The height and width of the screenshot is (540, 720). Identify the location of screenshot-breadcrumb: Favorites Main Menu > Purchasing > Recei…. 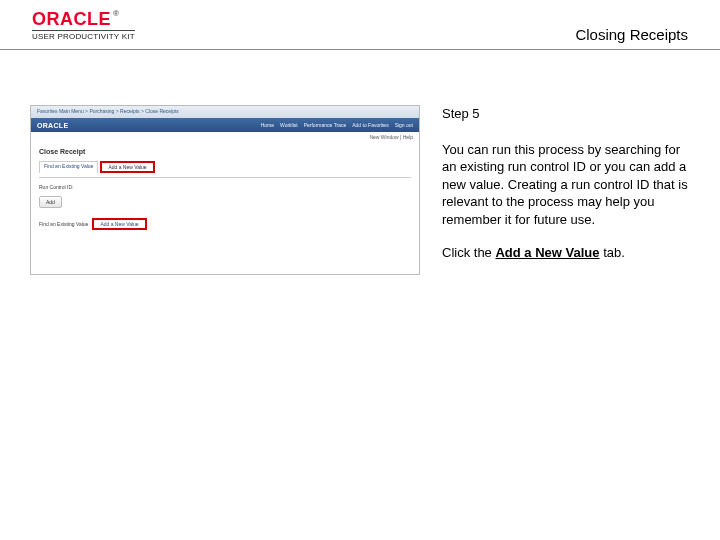
(225, 112).